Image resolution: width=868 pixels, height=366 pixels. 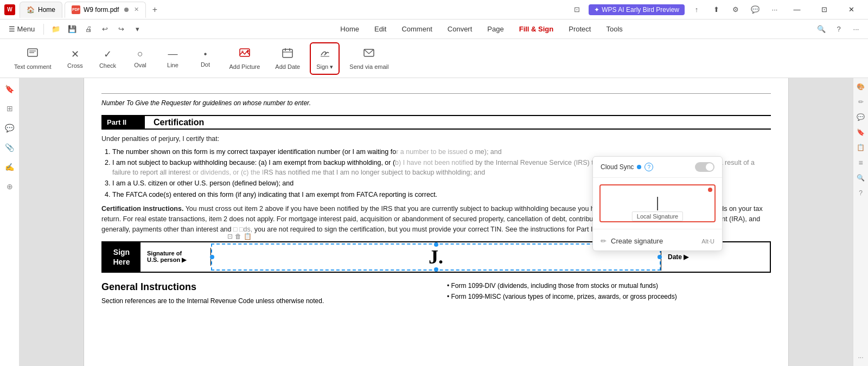 What do you see at coordinates (639, 167) in the screenshot?
I see `cloud-sync-dot` at bounding box center [639, 167].